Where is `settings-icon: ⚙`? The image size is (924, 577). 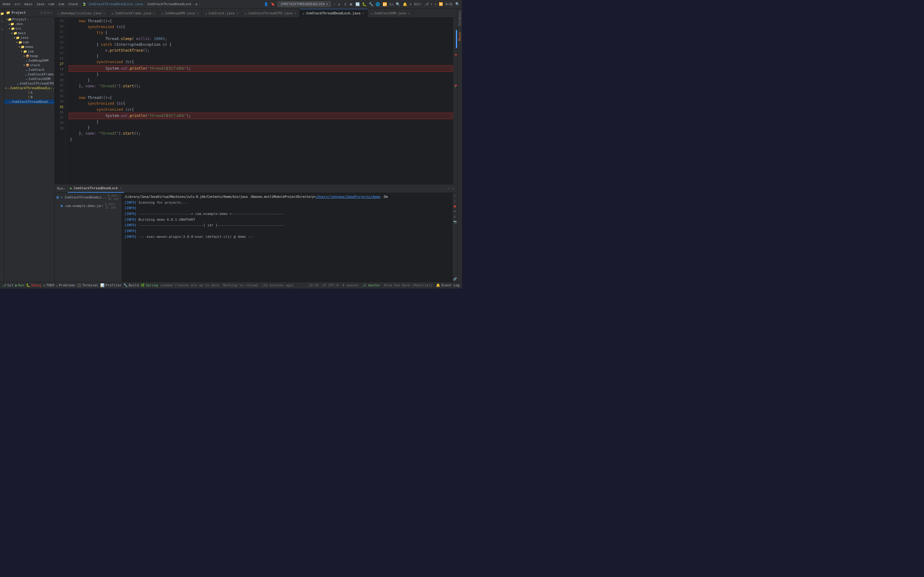
settings-icon: ⚙ is located at coordinates (41, 13).